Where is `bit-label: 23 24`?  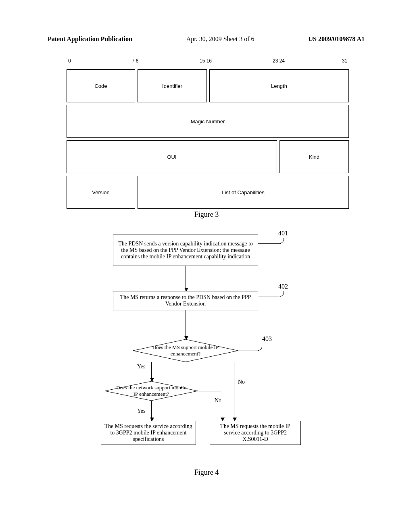
bit-label: 23 24 is located at coordinates (279, 61).